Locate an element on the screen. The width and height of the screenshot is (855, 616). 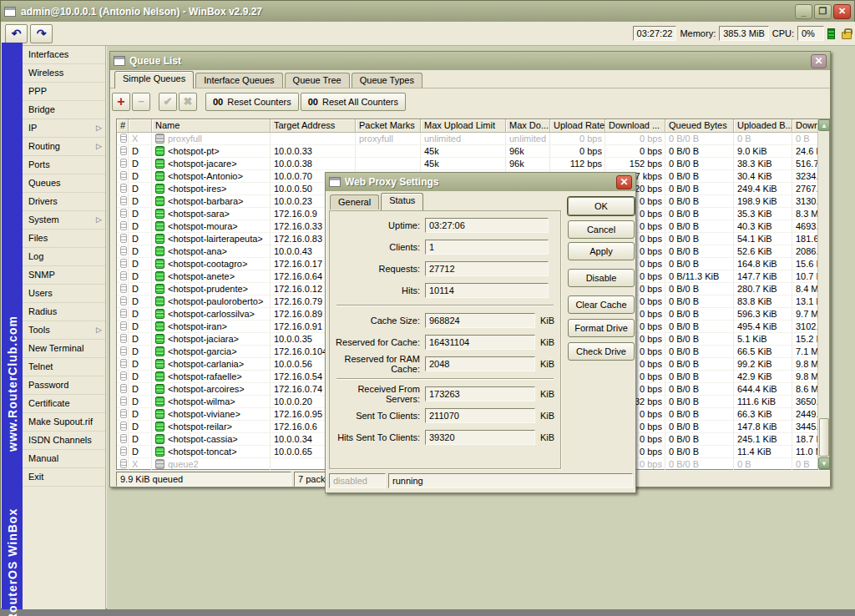
field-value-requests: 27712 is located at coordinates (487, 269).